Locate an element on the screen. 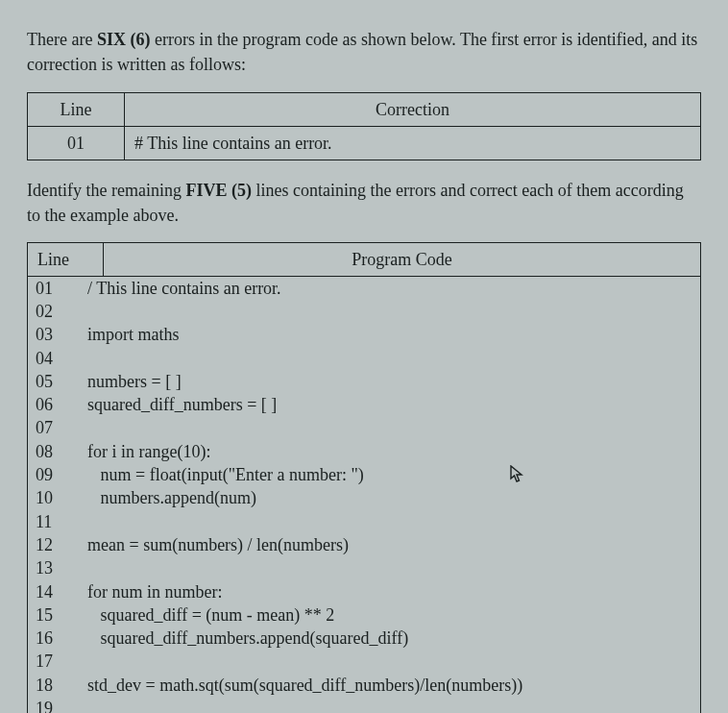 This screenshot has height=713, width=728. code-row: 02 is located at coordinates (364, 311).